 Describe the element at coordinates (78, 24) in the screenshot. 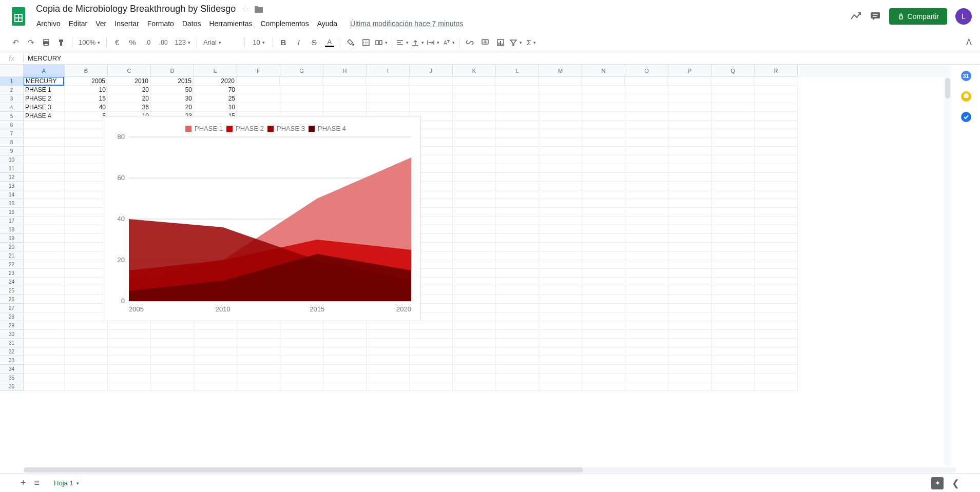

I see `menu-editar: Editar` at that location.